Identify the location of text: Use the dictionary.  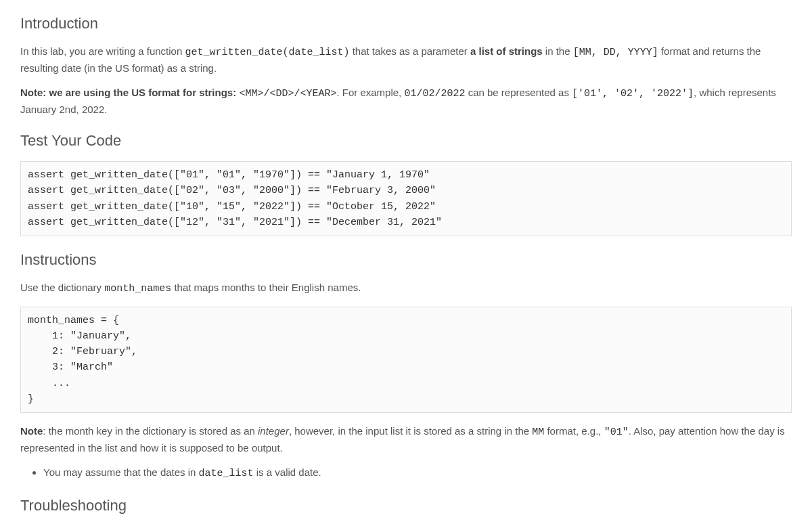
(62, 287).